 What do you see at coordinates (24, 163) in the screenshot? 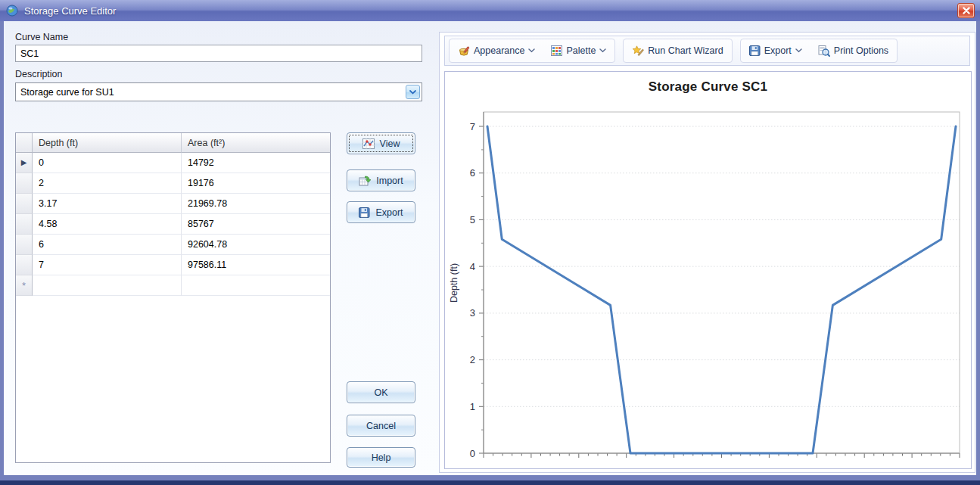
I see `current-row-indicator: ▶` at bounding box center [24, 163].